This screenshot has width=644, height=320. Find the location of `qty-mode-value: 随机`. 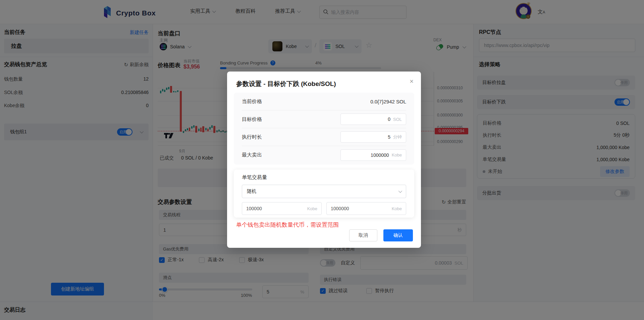

qty-mode-value: 随机 is located at coordinates (252, 191).